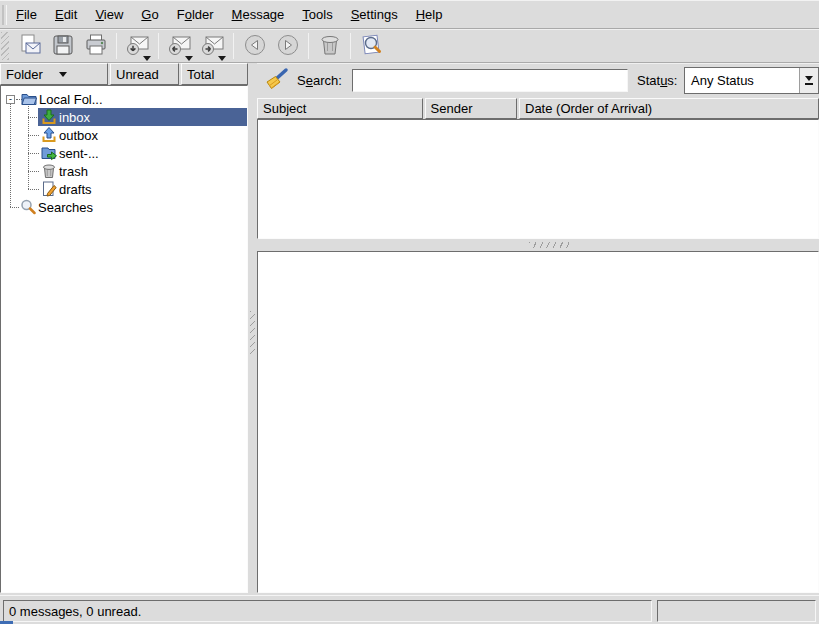 The height and width of the screenshot is (624, 819). Describe the element at coordinates (330, 46) in the screenshot. I see `trash-button` at that location.